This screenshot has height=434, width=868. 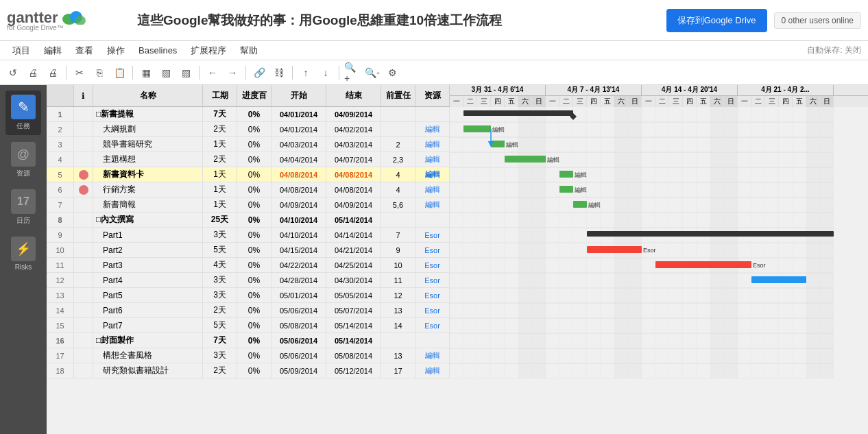 What do you see at coordinates (119, 73) in the screenshot?
I see `toolbar-paste: 📋` at bounding box center [119, 73].